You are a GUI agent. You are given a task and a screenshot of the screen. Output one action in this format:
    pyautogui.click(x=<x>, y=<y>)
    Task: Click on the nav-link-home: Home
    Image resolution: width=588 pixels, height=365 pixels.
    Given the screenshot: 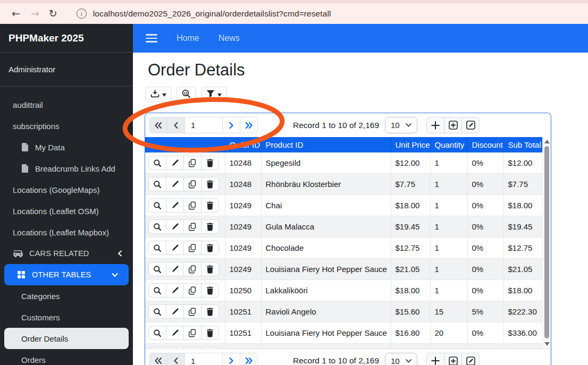 What is the action you would take?
    pyautogui.click(x=188, y=38)
    